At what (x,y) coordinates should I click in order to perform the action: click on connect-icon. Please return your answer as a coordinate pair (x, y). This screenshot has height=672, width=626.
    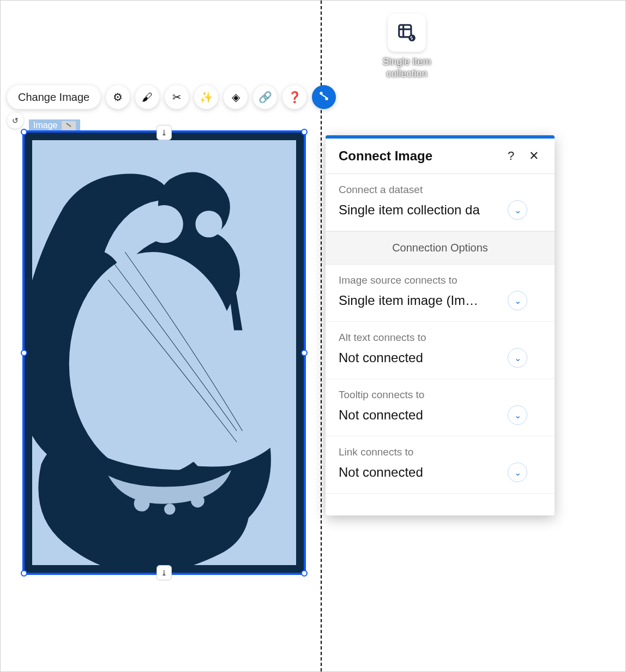
    Looking at the image, I should click on (324, 97).